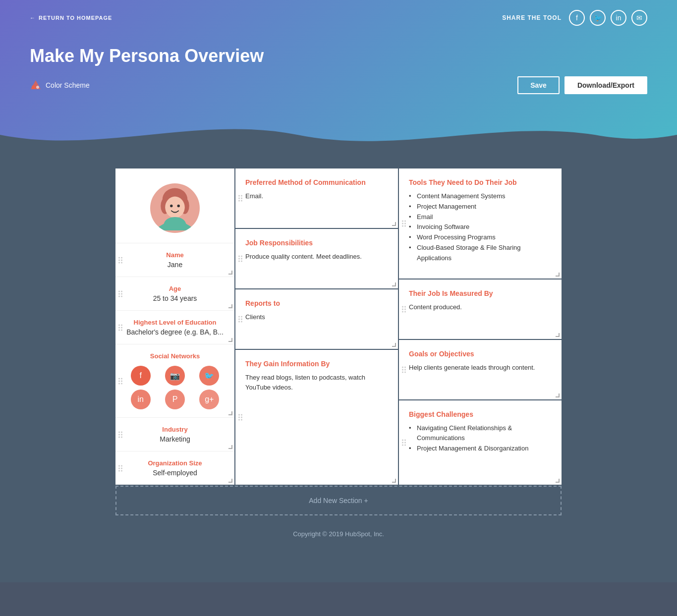 This screenshot has height=616, width=677. What do you see at coordinates (480, 354) in the screenshot?
I see `goals-title: Goals or Objectives` at bounding box center [480, 354].